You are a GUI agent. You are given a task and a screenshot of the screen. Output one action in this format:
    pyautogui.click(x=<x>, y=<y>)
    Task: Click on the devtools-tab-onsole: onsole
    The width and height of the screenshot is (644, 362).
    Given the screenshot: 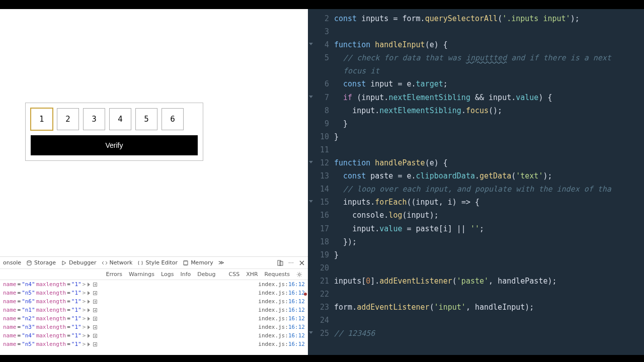 What is the action you would take?
    pyautogui.click(x=12, y=262)
    